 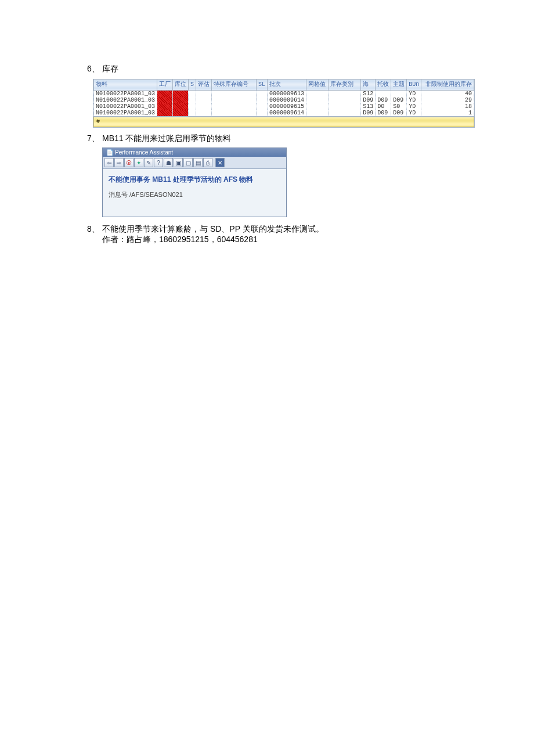 I want to click on col-val: 评估, so click(x=204, y=85).